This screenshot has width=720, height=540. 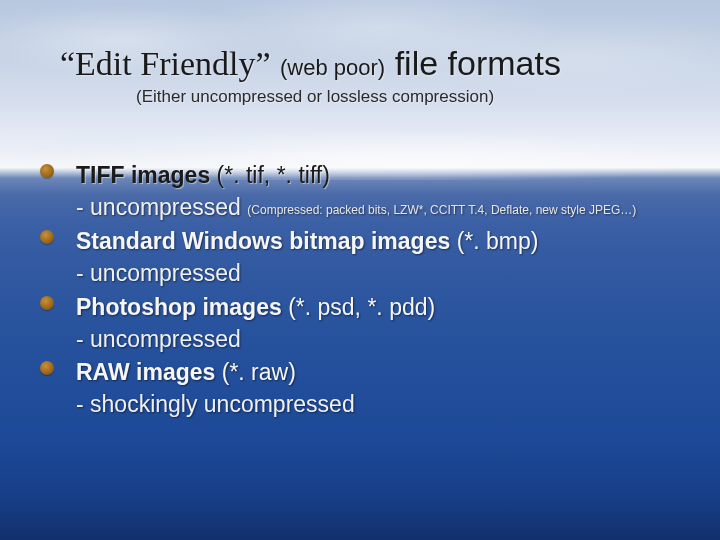 What do you see at coordinates (360, 372) in the screenshot?
I see `list-item: RAW images (*. raw)` at bounding box center [360, 372].